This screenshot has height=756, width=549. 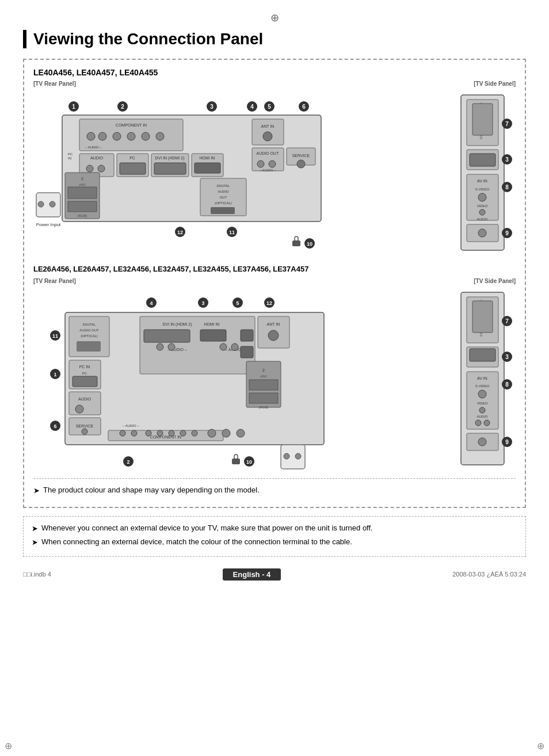 What do you see at coordinates (482, 281) in the screenshot?
I see `section2-side-label: [TV Side Panel]` at bounding box center [482, 281].